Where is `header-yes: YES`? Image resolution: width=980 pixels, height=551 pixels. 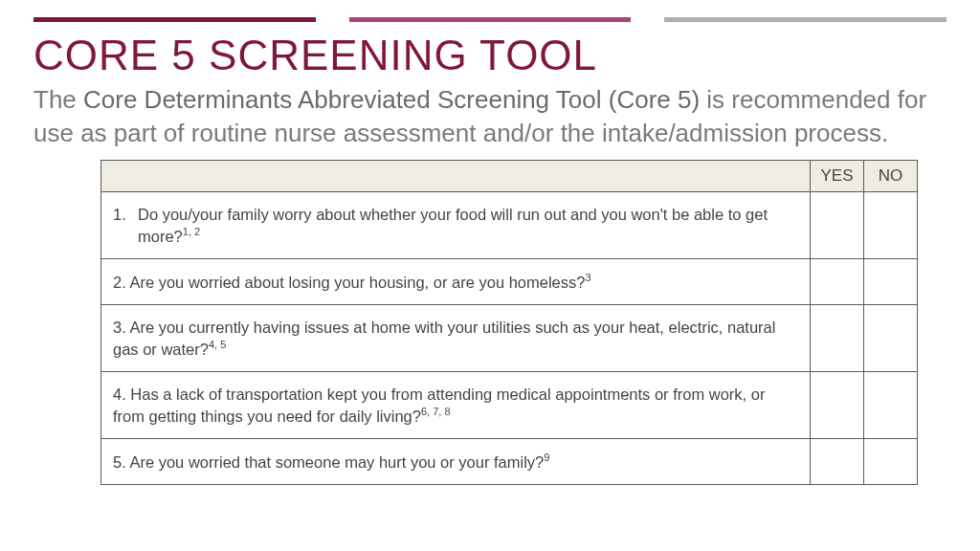 header-yes: YES is located at coordinates (837, 176).